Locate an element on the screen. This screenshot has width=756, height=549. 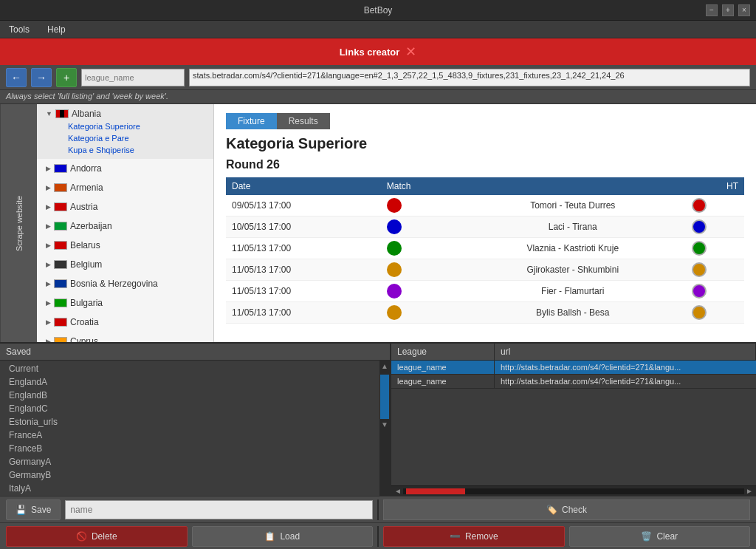
country-header-8: ▶ Croatia is located at coordinates (126, 322).